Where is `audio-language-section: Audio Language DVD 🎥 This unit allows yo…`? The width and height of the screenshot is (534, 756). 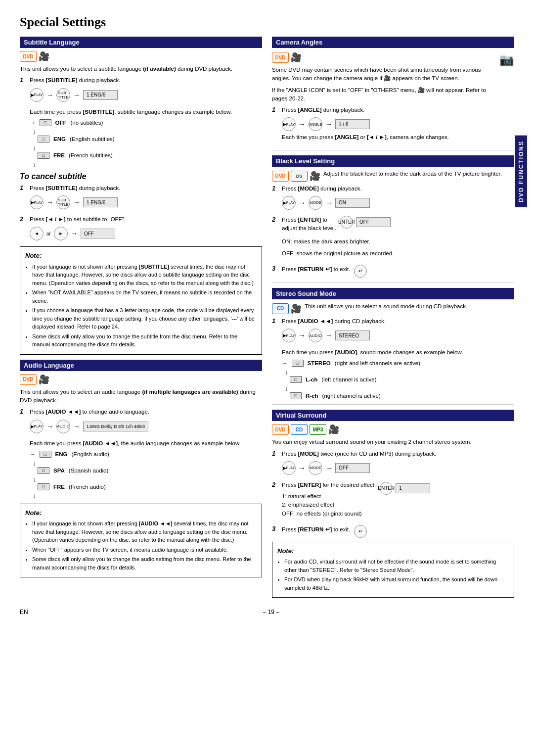 audio-language-section: Audio Language DVD 🎥 This unit allows yo… is located at coordinates (141, 429).